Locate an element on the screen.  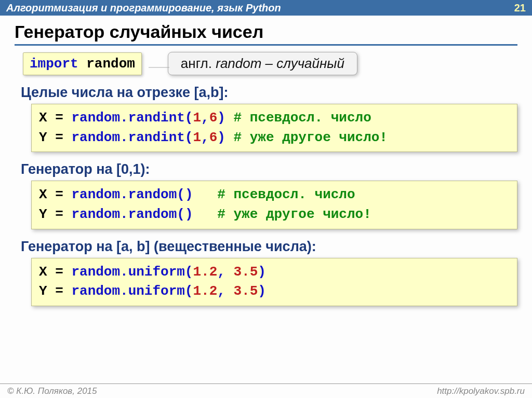
page-number: 21 is located at coordinates (520, 8).